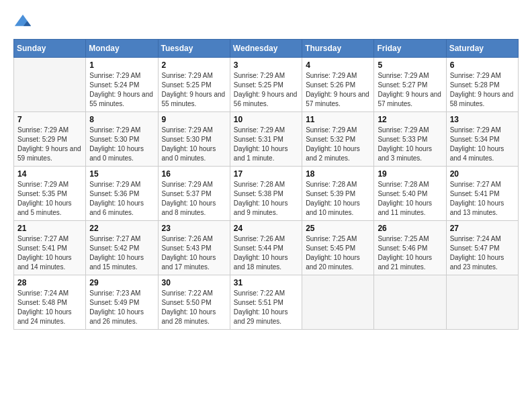  What do you see at coordinates (114, 248) in the screenshot?
I see `sunset-time: Sunset: 5:42 PM` at bounding box center [114, 248].